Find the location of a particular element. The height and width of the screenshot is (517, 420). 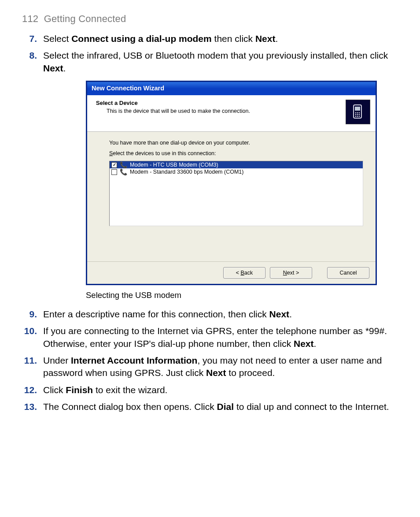

device-listbox: ✓📞Modem - HTC USB Modem (COM3)📞Modem - S… is located at coordinates (236, 193).